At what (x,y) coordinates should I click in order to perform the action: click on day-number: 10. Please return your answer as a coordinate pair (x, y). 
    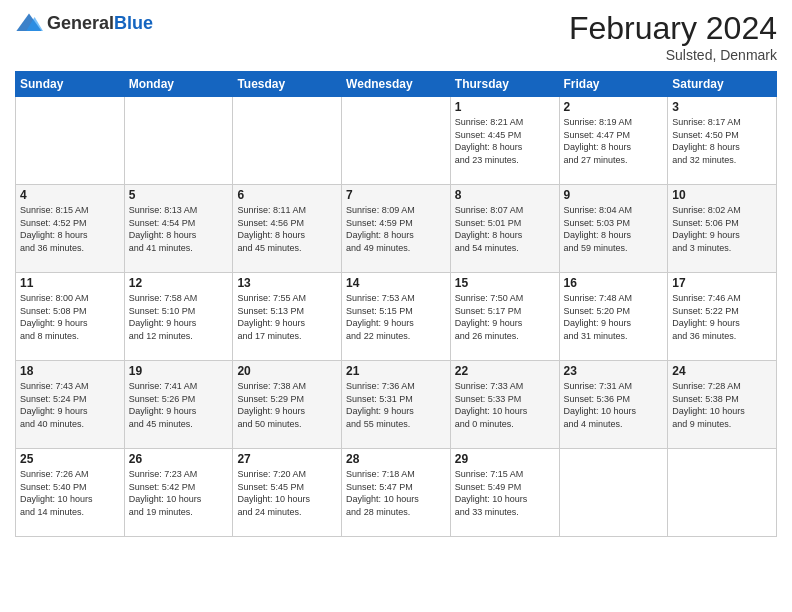
    Looking at the image, I should click on (722, 195).